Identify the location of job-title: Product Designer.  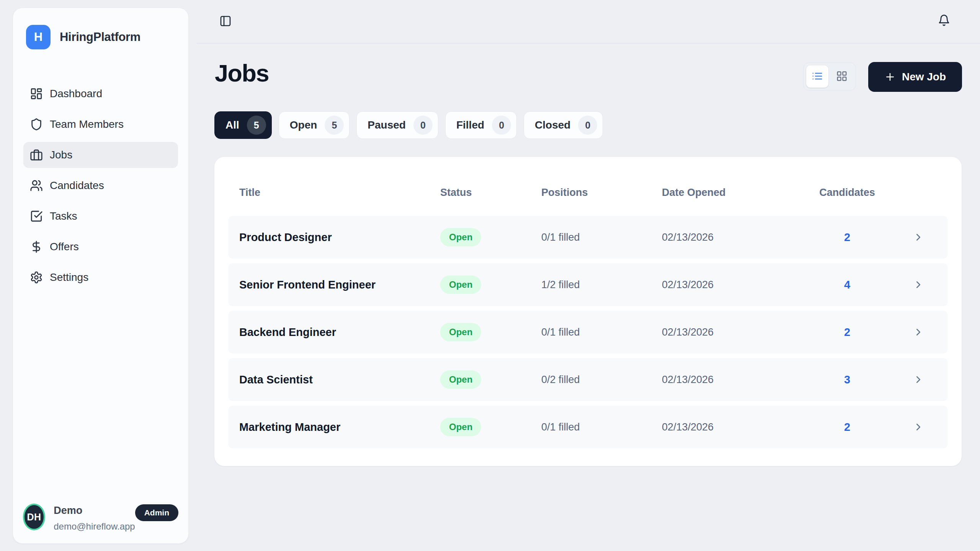
(340, 237).